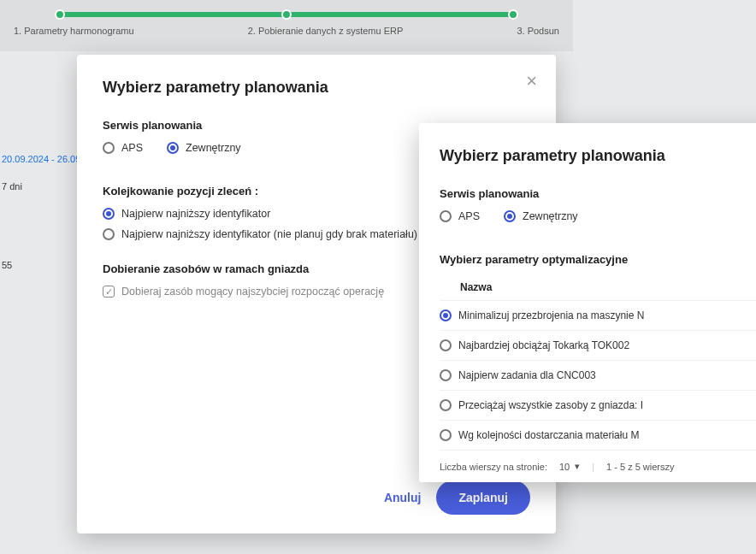 The image size is (756, 554). Describe the element at coordinates (598, 156) in the screenshot. I see `modal2-title: Wybierz parametry planowania` at that location.